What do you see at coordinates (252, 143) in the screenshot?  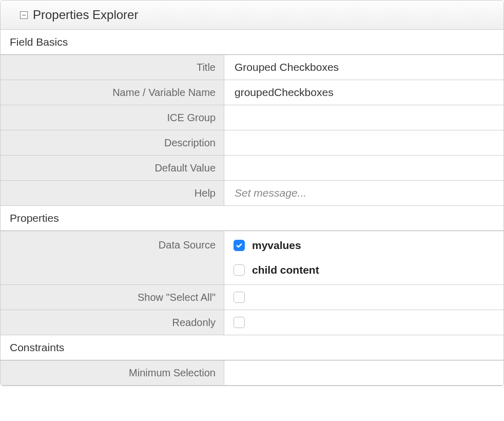 I see `row-description: Description` at bounding box center [252, 143].